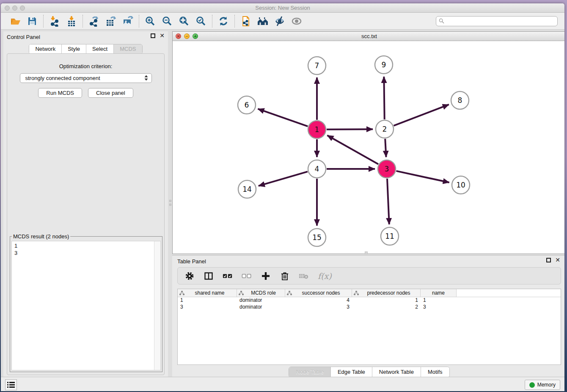 The image size is (567, 392). Describe the element at coordinates (325, 276) in the screenshot. I see `fx-label: f(x)` at that location.